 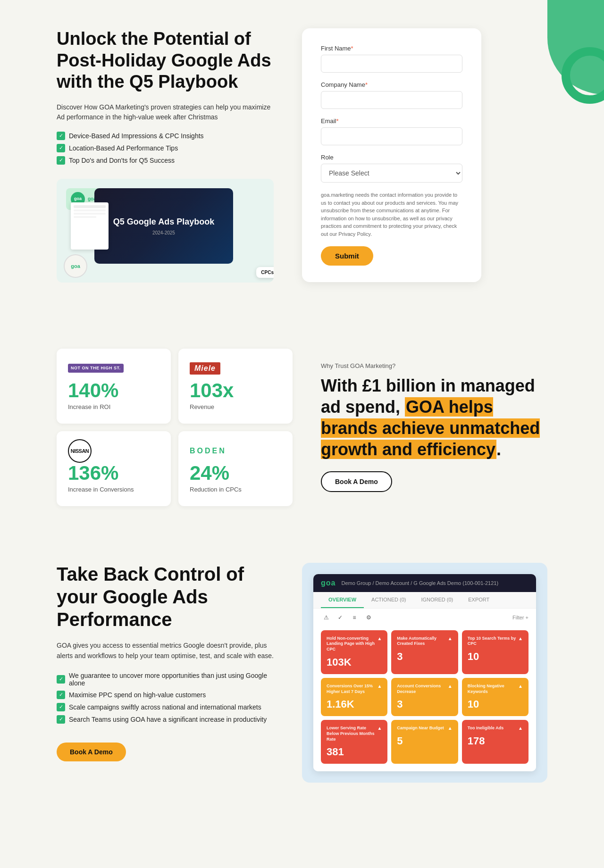 I want to click on hero-left: Unlock the Potential of Post-Holiday Goo…, so click(x=165, y=156).